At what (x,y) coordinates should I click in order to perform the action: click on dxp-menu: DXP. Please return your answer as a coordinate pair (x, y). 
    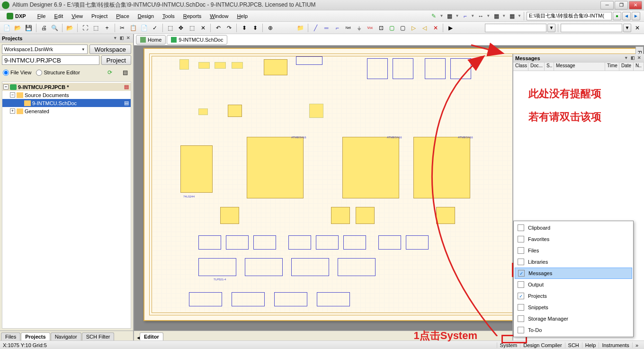
    Looking at the image, I should click on (16, 16).